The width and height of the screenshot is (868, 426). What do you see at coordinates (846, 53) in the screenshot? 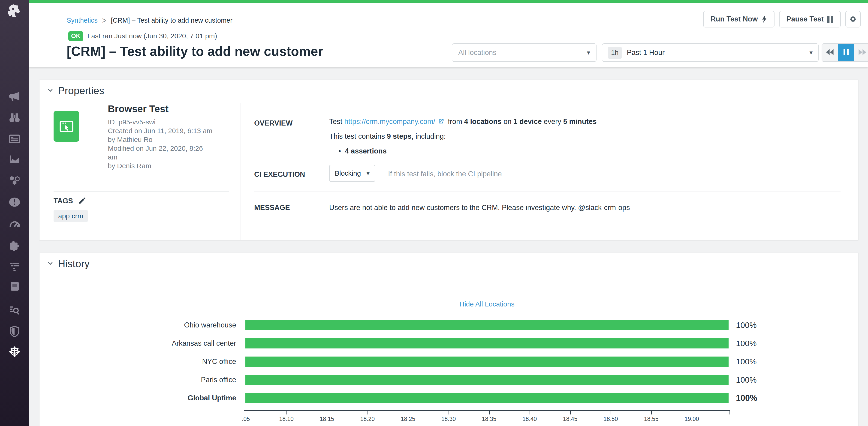
I see `time-pause-button` at bounding box center [846, 53].